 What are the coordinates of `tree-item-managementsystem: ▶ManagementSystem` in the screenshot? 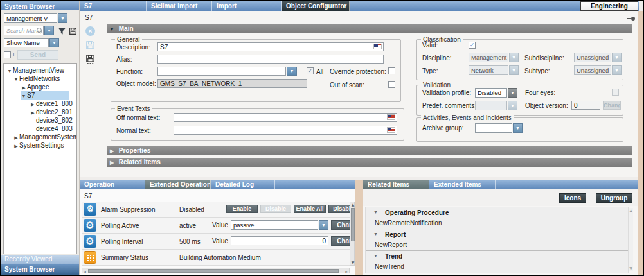 It's located at (40, 137).